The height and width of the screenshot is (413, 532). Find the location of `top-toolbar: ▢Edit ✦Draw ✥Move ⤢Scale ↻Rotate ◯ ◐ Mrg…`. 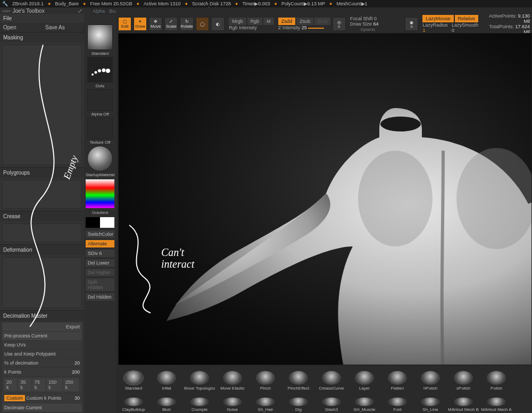

top-toolbar: ▢Edit ✦Draw ✥Move ⤢Scale ↻Rotate ◯ ◐ Mrg… is located at coordinates (324, 23).